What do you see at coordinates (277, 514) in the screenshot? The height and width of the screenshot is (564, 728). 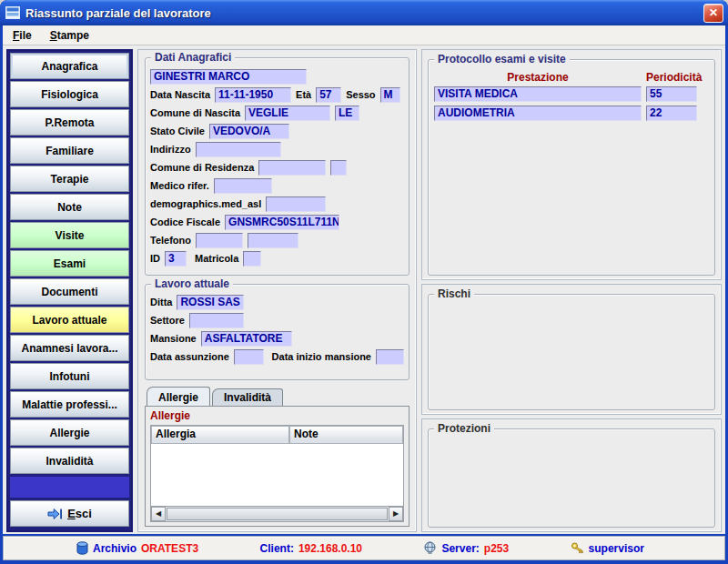 I see `scrollbar-thumb` at bounding box center [277, 514].